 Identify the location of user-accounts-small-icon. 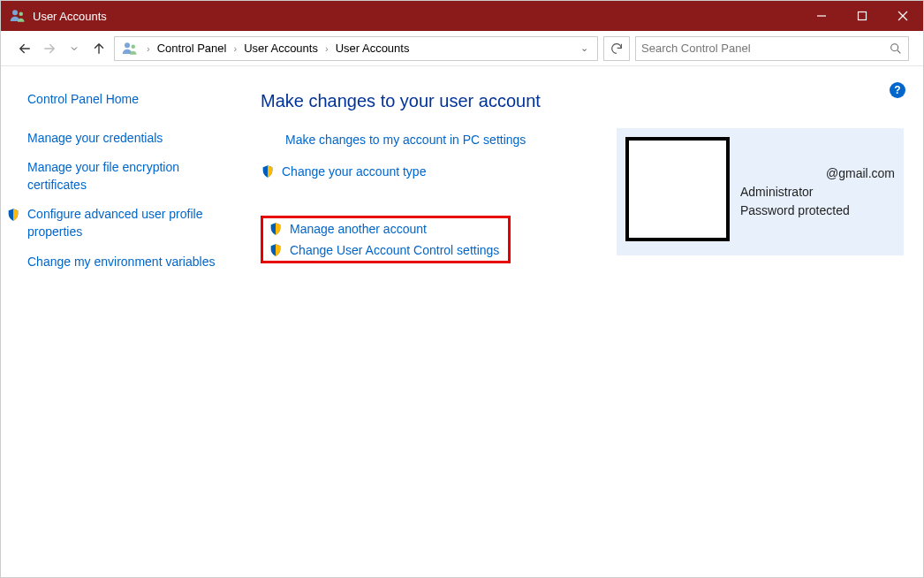
(130, 49).